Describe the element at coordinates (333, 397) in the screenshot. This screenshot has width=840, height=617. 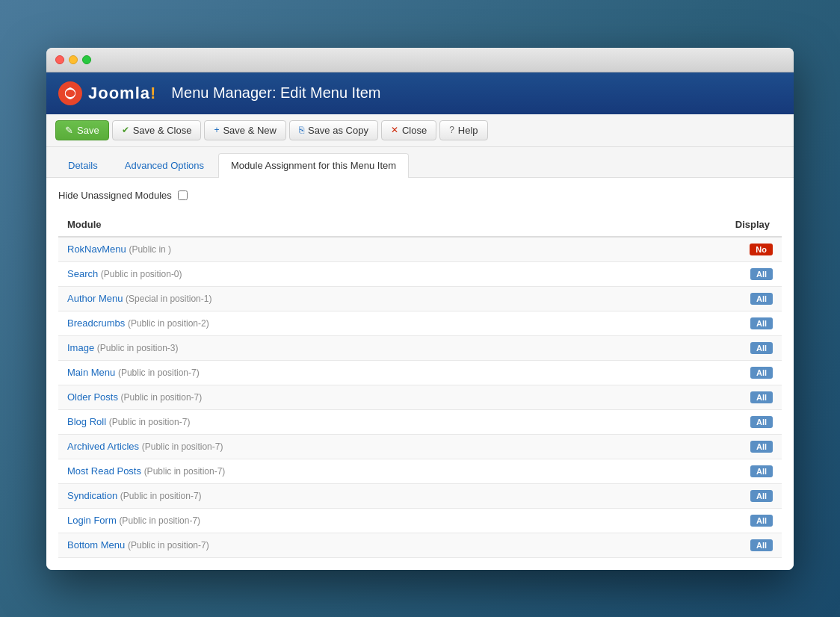
I see `module-cell: Older Posts (Public in position-7)` at that location.